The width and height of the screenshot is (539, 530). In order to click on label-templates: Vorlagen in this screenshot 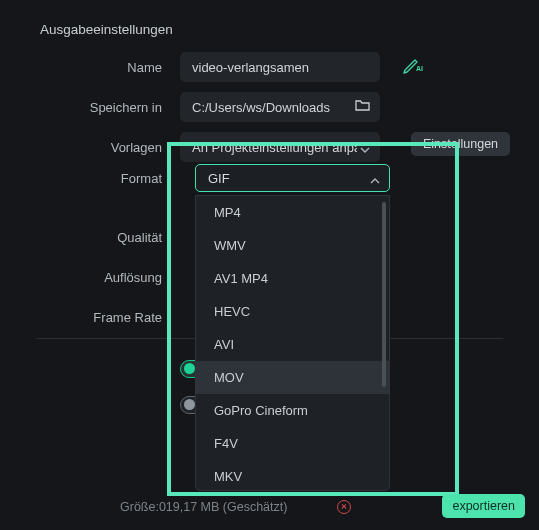, I will do `click(90, 148)`.